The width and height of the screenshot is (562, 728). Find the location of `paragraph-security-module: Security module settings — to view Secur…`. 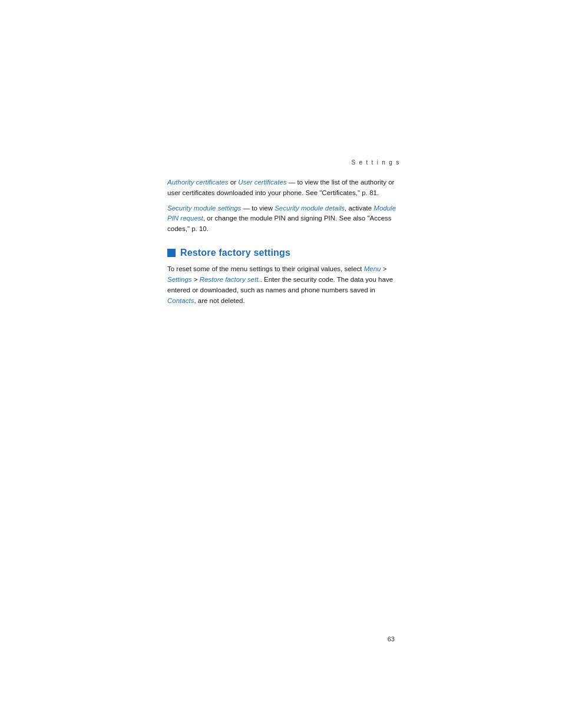

paragraph-security-module: Security module settings — to view Secur… is located at coordinates (284, 219).